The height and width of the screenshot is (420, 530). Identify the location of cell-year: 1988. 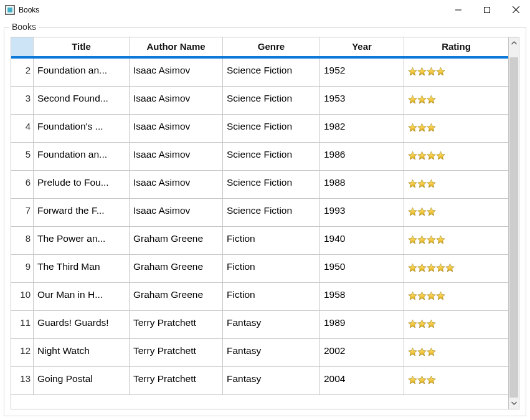
(362, 184).